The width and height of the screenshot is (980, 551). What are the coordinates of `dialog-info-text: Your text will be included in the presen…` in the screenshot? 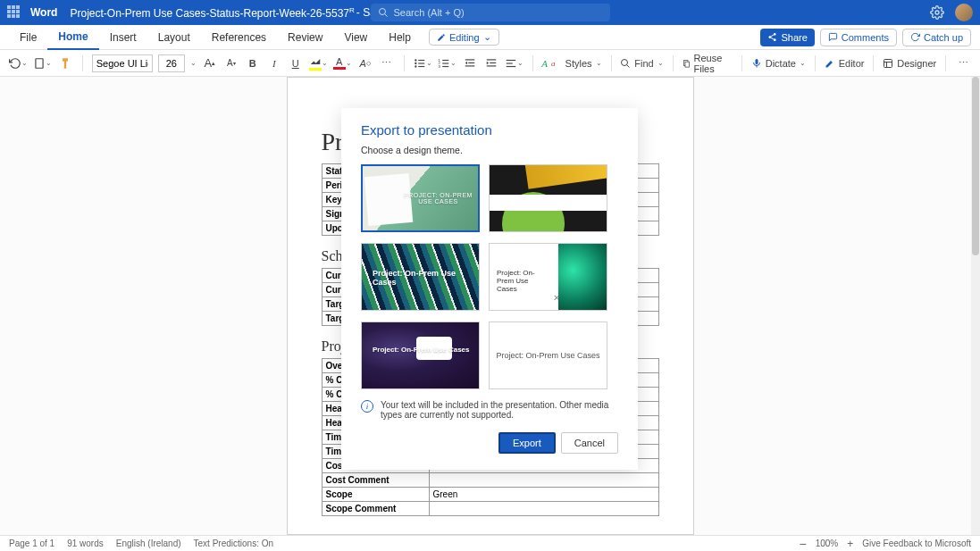 It's located at (499, 410).